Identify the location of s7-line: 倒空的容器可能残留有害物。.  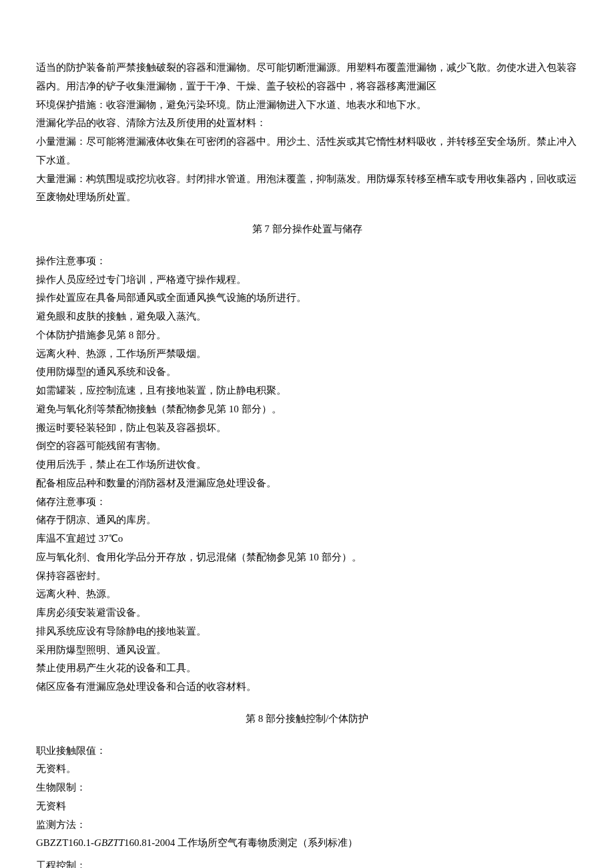
(307, 446).